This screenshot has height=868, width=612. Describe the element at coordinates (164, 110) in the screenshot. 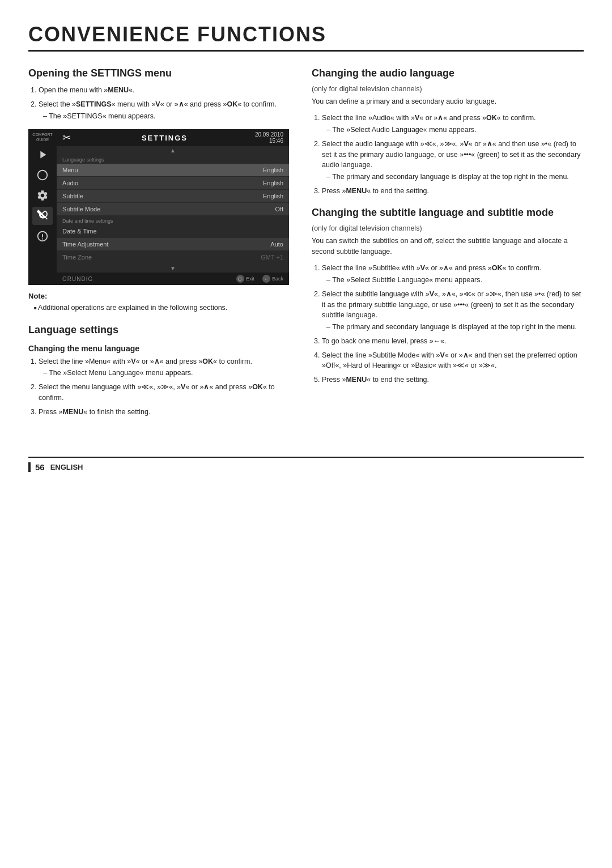

I see `step-select-settings: Select the »SETTINGS« menu with »V« or »…` at that location.